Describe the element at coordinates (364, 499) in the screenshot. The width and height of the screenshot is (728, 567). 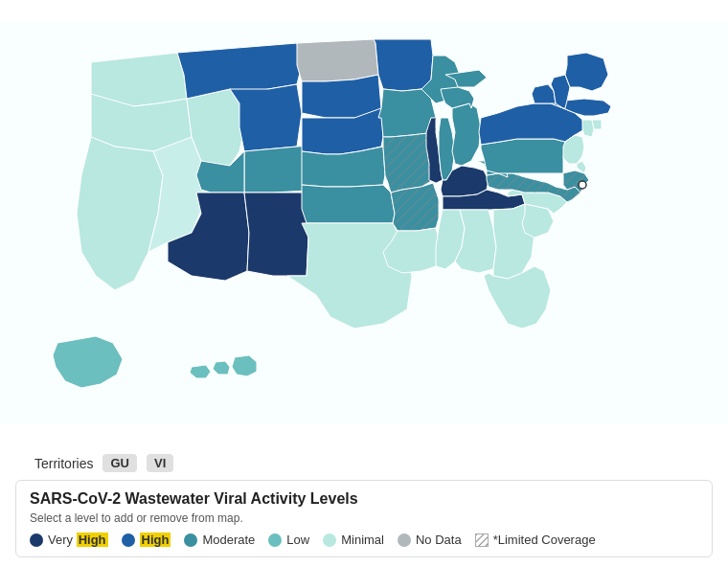
I see `legend-title: SARS-CoV-2 Wastewater Viral Activity Lev…` at that location.